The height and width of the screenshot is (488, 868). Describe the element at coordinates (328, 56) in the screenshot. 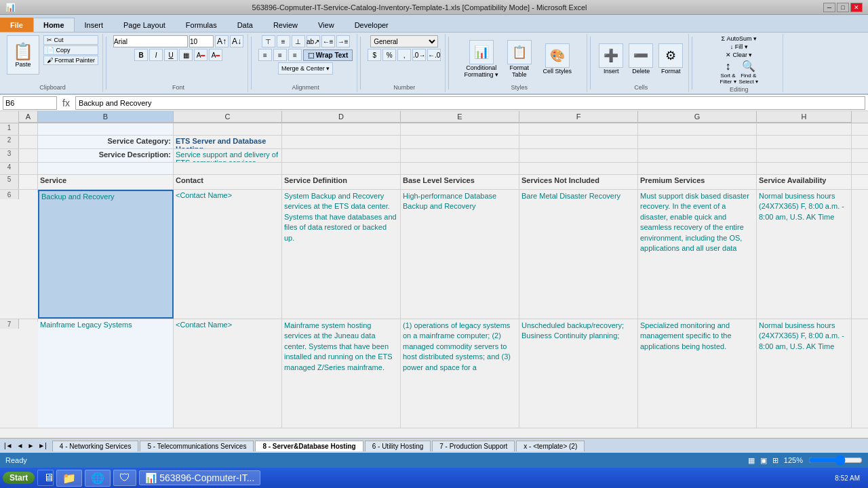

I see `wrap-text-button: ⬚ Wrap Text` at that location.